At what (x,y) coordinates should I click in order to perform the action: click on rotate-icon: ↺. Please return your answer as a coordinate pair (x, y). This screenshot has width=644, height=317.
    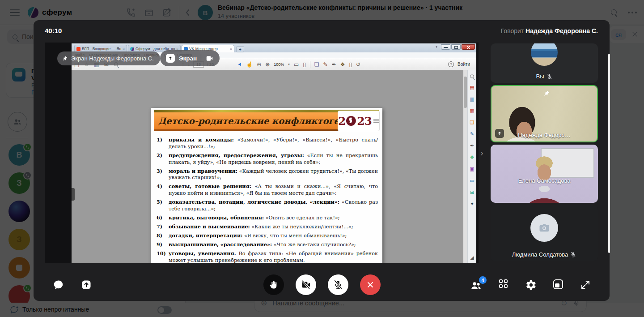
    Looking at the image, I should click on (358, 64).